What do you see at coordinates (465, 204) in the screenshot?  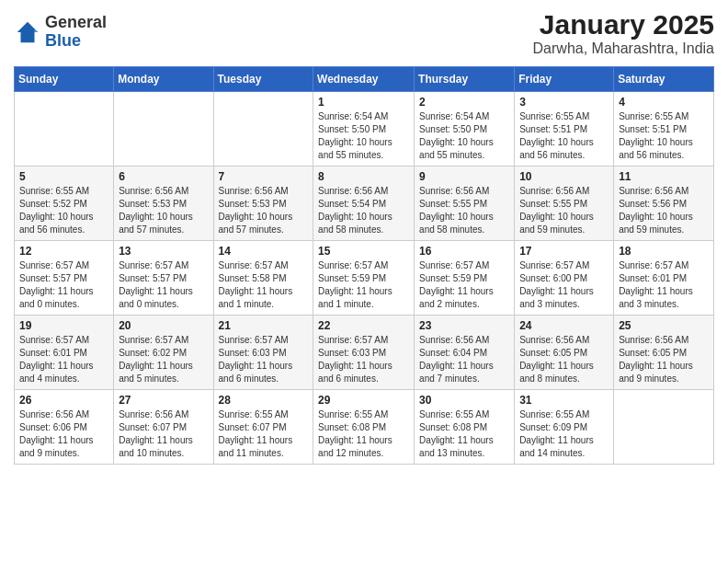 I see `calendar-cell: 9Sunrise: 6:56 AMSunset: 5:55 PMDaylight…` at bounding box center [465, 204].